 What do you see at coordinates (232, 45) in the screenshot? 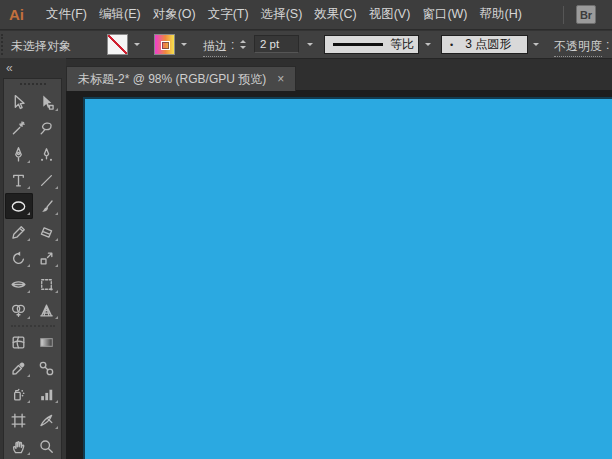
I see `stroke-label-colon: :` at bounding box center [232, 45].